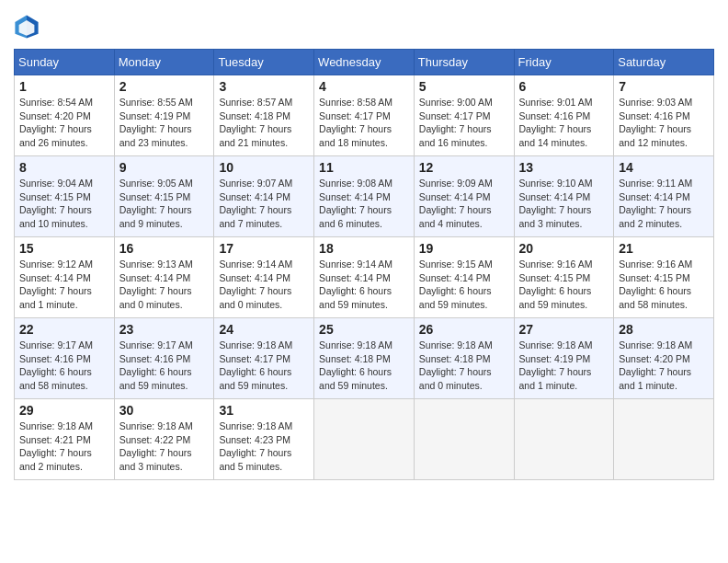 This screenshot has height=563, width=728. I want to click on day-info: Sunrise: 9:18 AM Sunset: 4:17 PM Dayligh…, so click(264, 366).